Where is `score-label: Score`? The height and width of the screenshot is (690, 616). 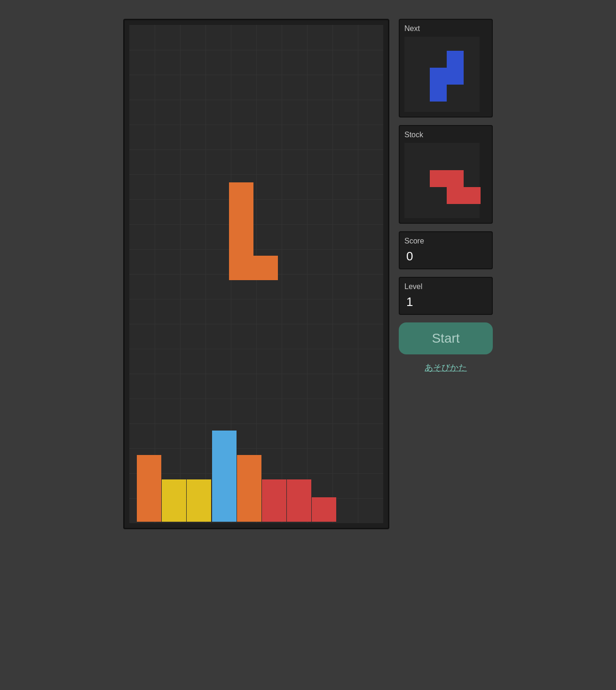 score-label: Score is located at coordinates (446, 241).